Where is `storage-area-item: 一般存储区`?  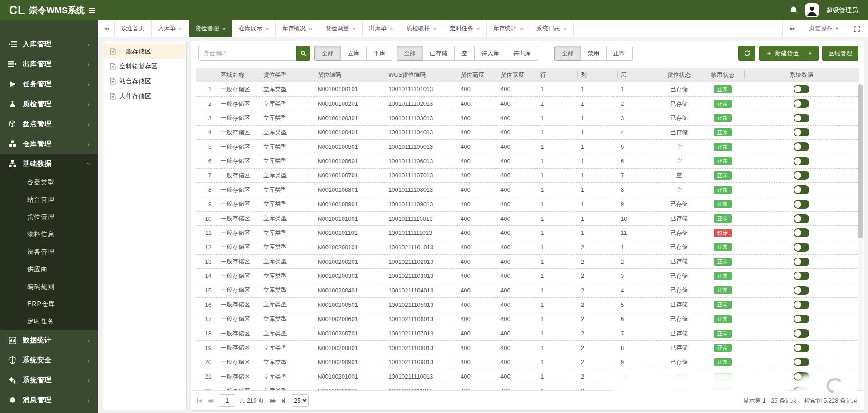
storage-area-item: 一般存储区 is located at coordinates (145, 52).